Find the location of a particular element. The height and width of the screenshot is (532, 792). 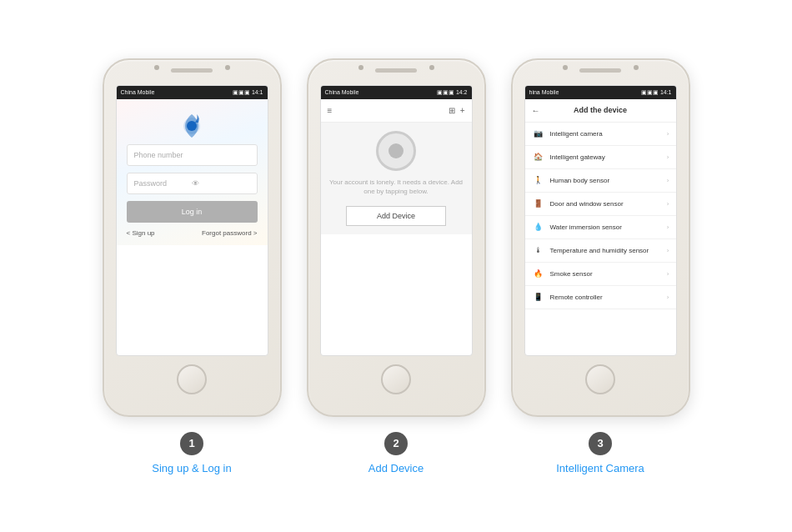

camera-arrow: › is located at coordinates (669, 133).